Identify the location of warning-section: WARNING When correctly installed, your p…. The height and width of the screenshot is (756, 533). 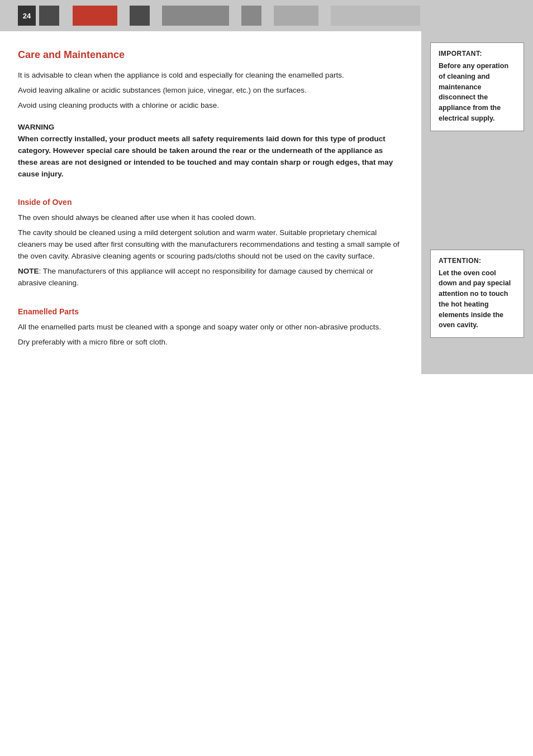
(211, 152).